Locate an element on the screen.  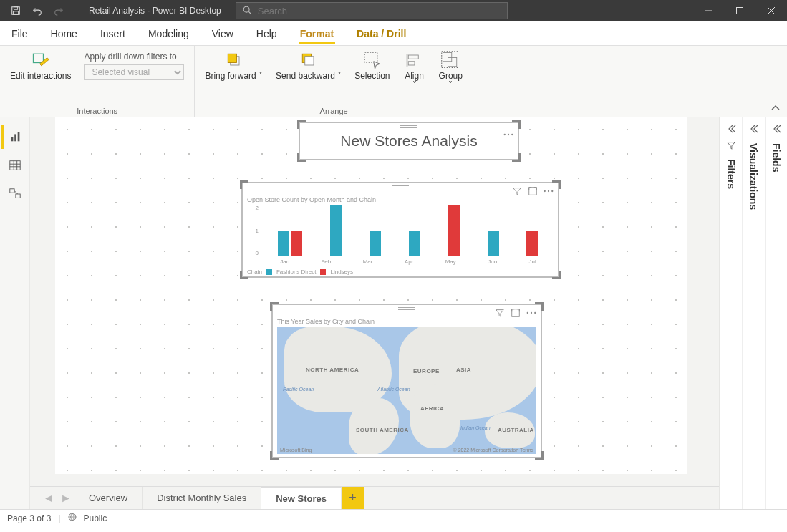
page-tab-new-stores: New Stores is located at coordinates (301, 498).